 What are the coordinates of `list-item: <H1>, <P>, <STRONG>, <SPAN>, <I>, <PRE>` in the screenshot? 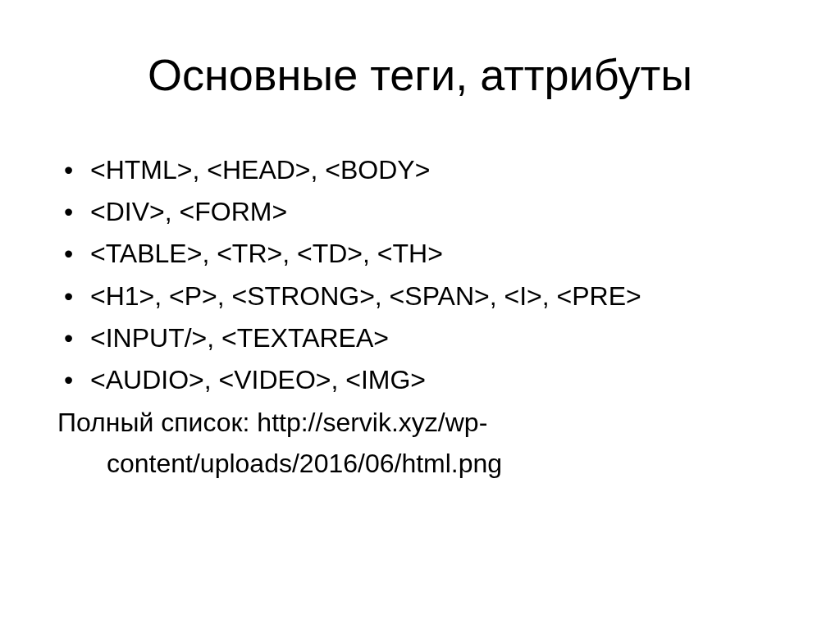 It's located at (420, 297).